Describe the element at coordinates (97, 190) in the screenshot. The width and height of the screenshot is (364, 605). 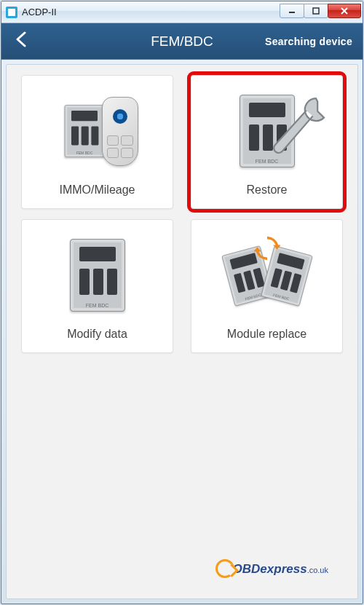
I see `tile-label: IMMO/Mileage` at that location.